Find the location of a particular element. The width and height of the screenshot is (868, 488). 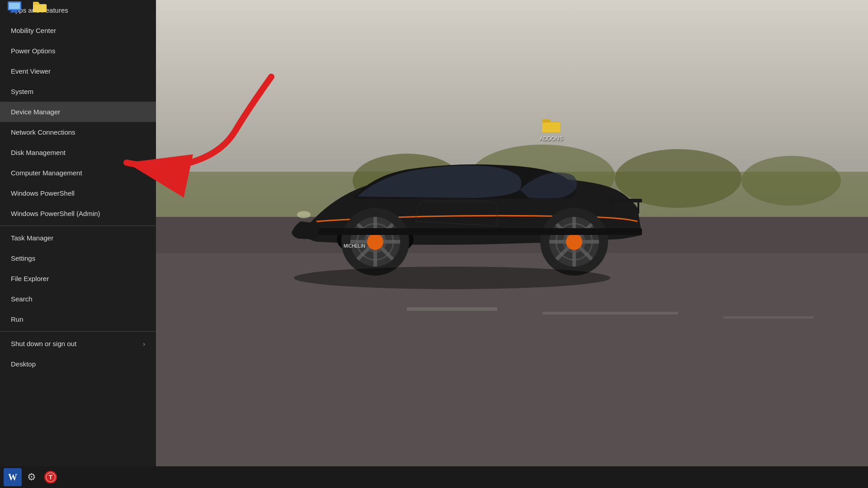

svg-text: MICHELIN is located at coordinates (354, 246).